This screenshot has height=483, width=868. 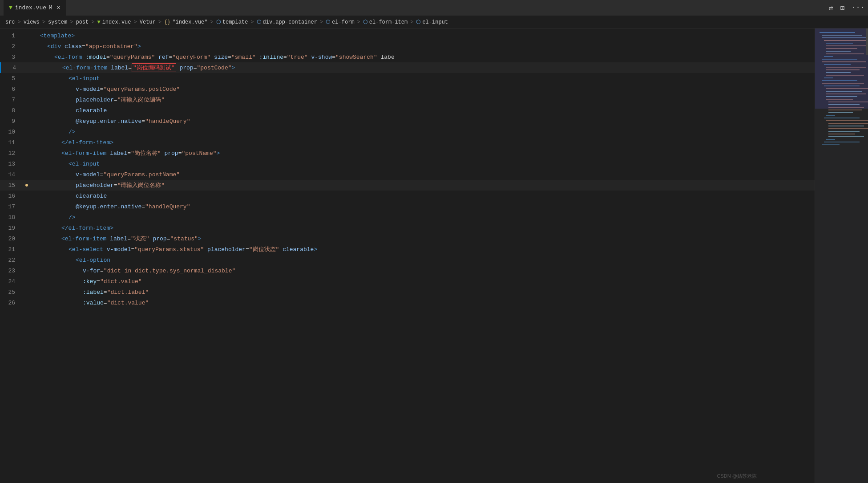 What do you see at coordinates (58, 8) in the screenshot?
I see `tab-close-button: ×` at bounding box center [58, 8].